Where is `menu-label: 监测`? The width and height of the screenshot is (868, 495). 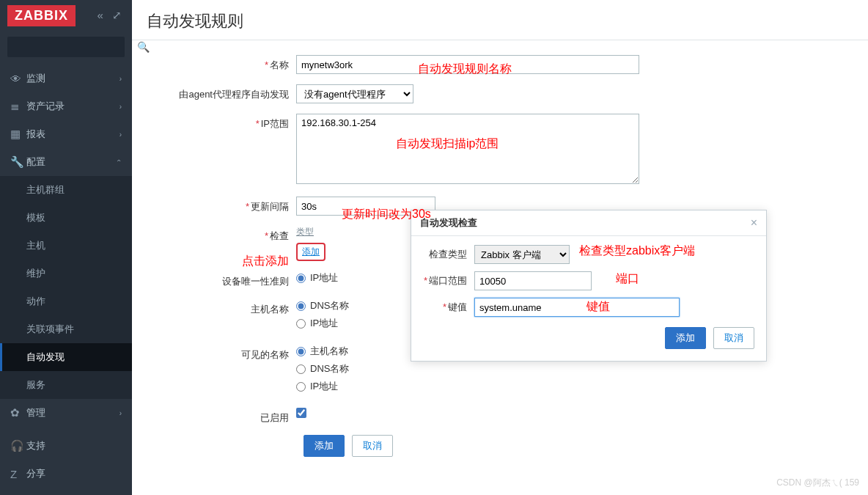 menu-label: 监测 is located at coordinates (36, 78).